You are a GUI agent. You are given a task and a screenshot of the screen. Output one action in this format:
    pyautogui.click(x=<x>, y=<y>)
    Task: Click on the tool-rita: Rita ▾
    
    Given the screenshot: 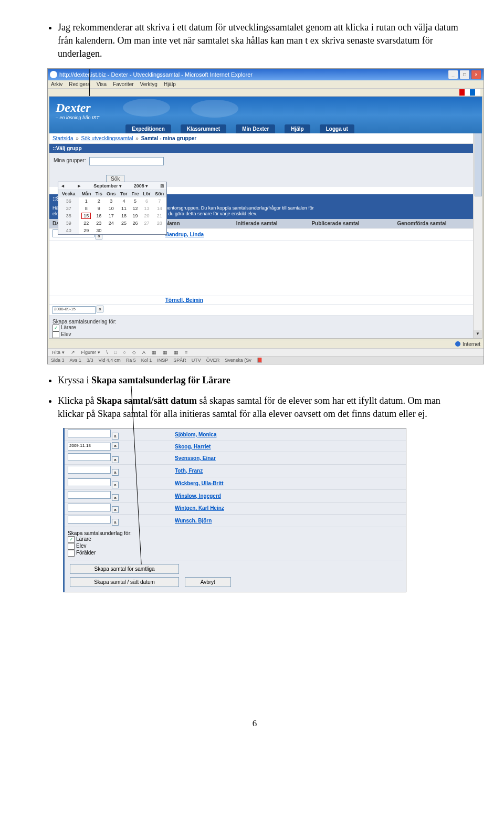 What is the action you would take?
    pyautogui.click(x=58, y=352)
    